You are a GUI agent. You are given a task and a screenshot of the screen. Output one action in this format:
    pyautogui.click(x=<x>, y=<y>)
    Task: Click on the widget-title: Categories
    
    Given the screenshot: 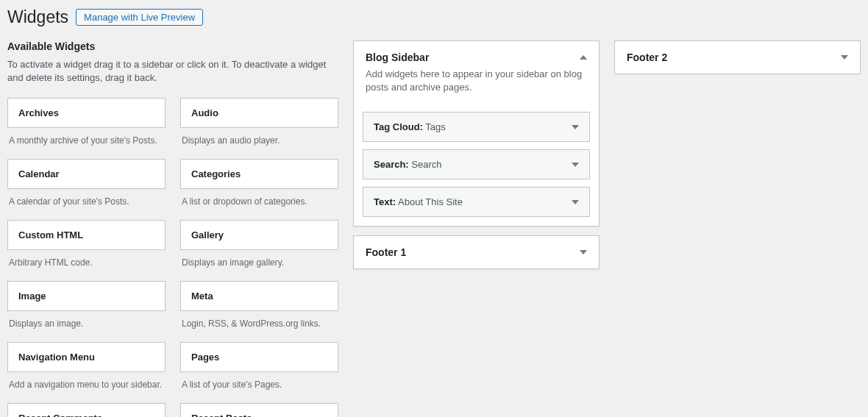 What is the action you would take?
    pyautogui.click(x=259, y=174)
    